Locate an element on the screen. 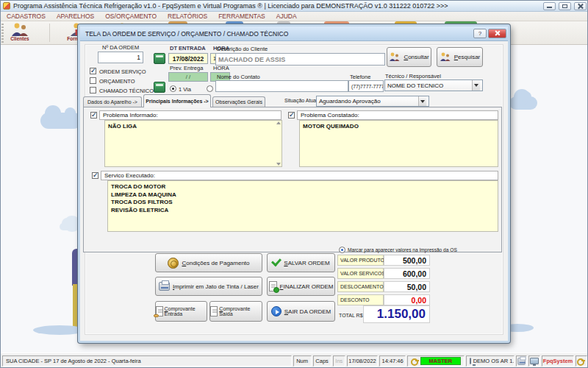 The image size is (588, 368). status-user: MASTER is located at coordinates (436, 361).